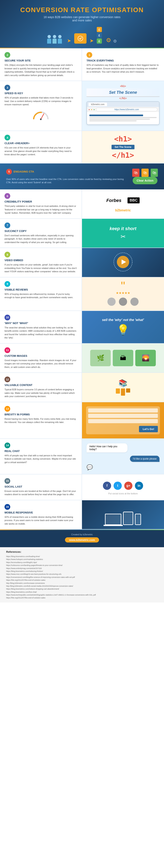 The image size is (164, 868). I want to click on tip-15-text: Ensure social icons are located at the b…, so click(41, 493).